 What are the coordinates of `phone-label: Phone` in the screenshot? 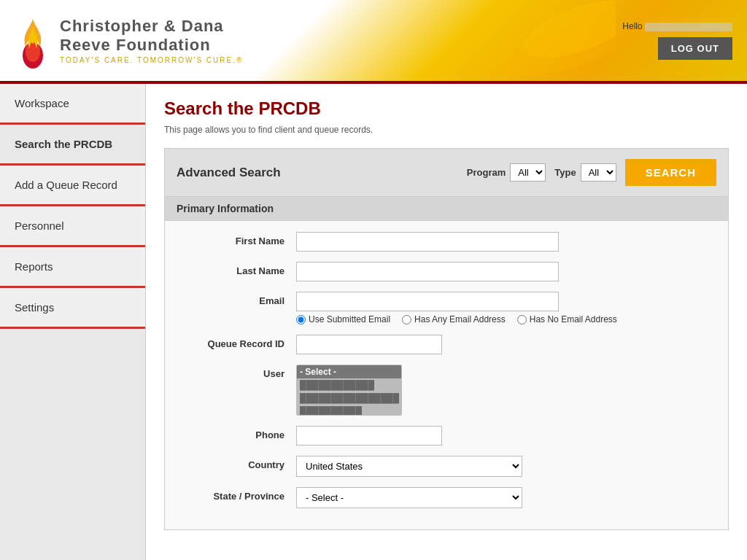 It's located at (238, 433).